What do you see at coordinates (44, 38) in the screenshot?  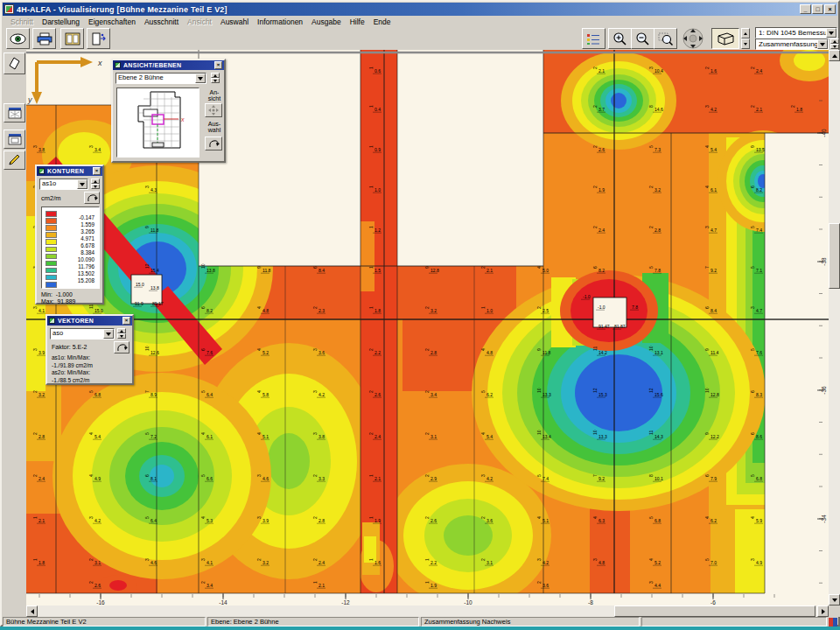 I see `print-button` at bounding box center [44, 38].